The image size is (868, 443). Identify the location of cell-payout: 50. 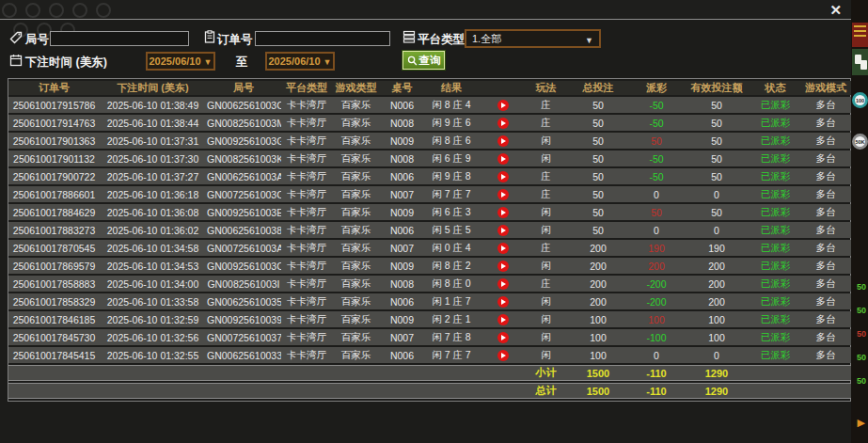
(656, 213).